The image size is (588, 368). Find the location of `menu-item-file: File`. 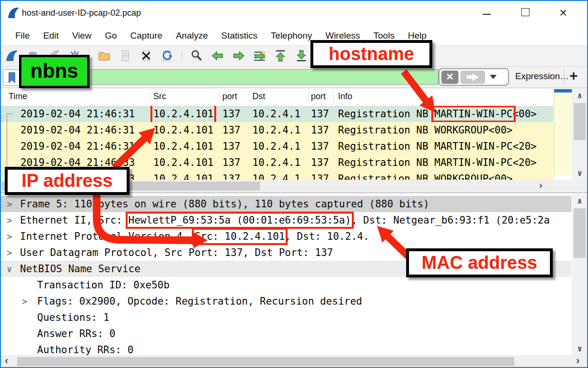

menu-item-file: File is located at coordinates (23, 36).